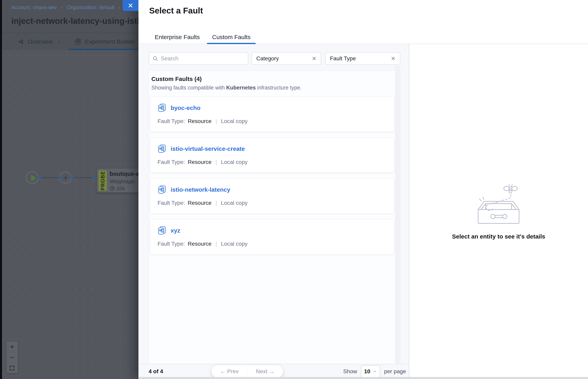  Describe the element at coordinates (131, 5) in the screenshot. I see `close-icon: ✕` at that location.